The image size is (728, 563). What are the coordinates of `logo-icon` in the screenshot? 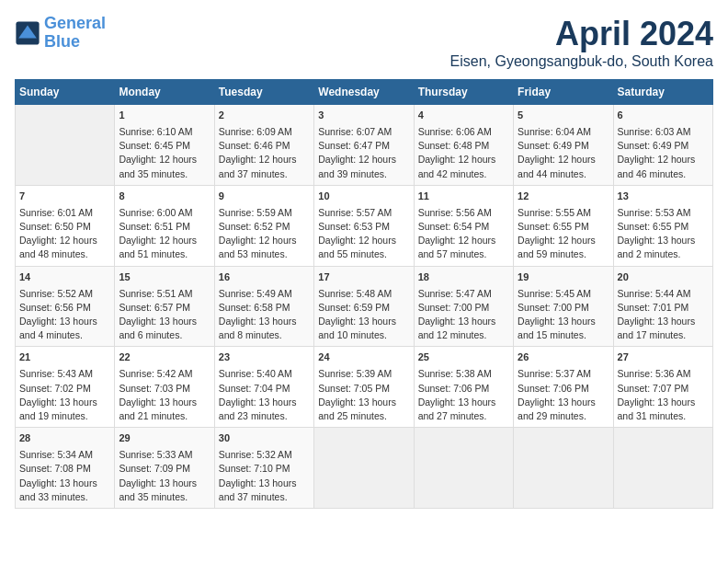 It's located at (28, 33).